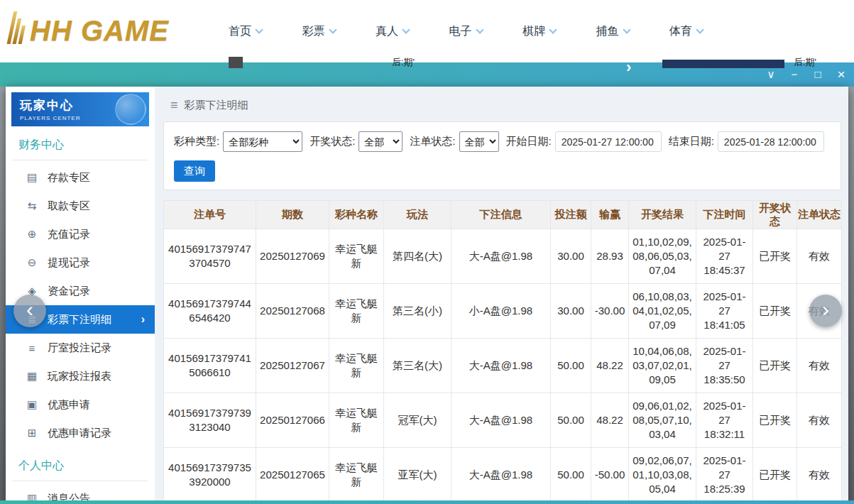 The image size is (854, 504). What do you see at coordinates (501, 215) in the screenshot?
I see `col-header-bet-info: 下注信息` at bounding box center [501, 215].